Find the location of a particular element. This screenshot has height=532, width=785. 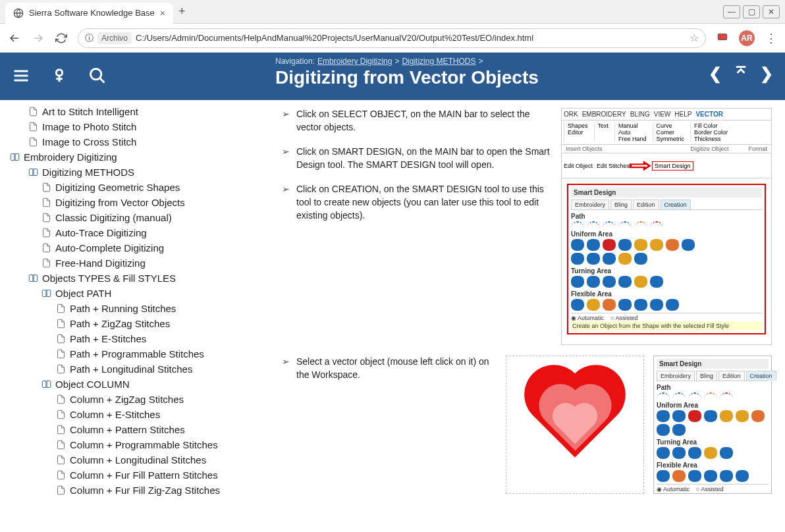

sidebar-item-label: Art to Stitch Intelligent is located at coordinates (90, 112).